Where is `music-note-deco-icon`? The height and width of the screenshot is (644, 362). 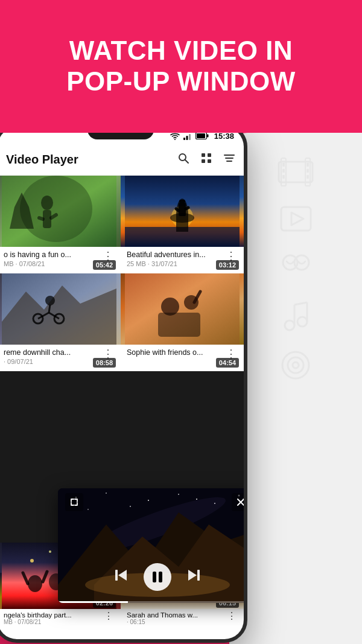
music-note-deco-icon is located at coordinates (296, 315).